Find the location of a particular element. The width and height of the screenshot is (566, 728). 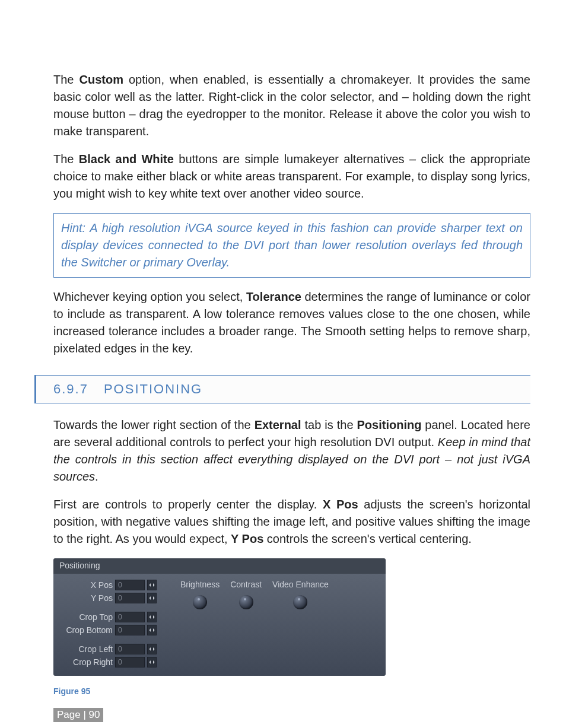

paragraph: Whichever keying option you select, Tole… is located at coordinates (292, 323).